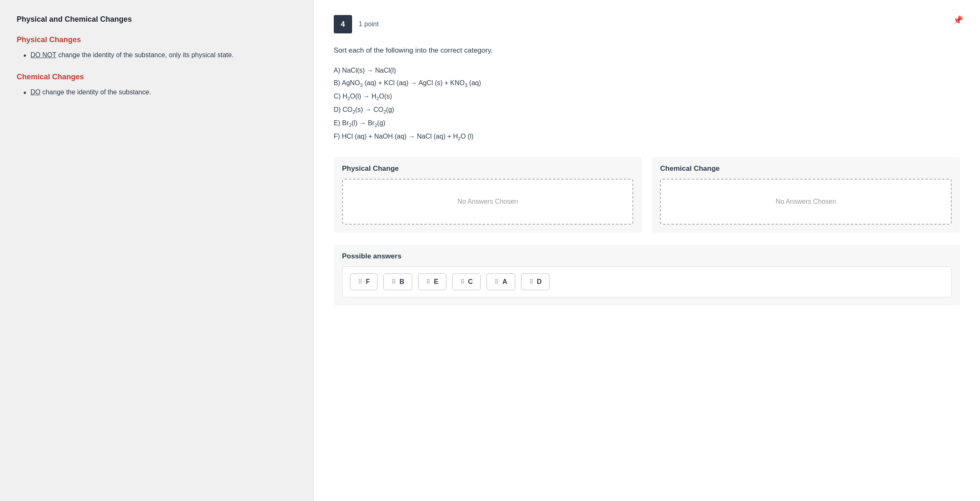 Image resolution: width=980 pixels, height=501 pixels. What do you see at coordinates (647, 104) in the screenshot?
I see `reactions-list: A) NaCl(s) → NaCl(l) B) AgNO3 (aq) + KCl…` at bounding box center [647, 104].